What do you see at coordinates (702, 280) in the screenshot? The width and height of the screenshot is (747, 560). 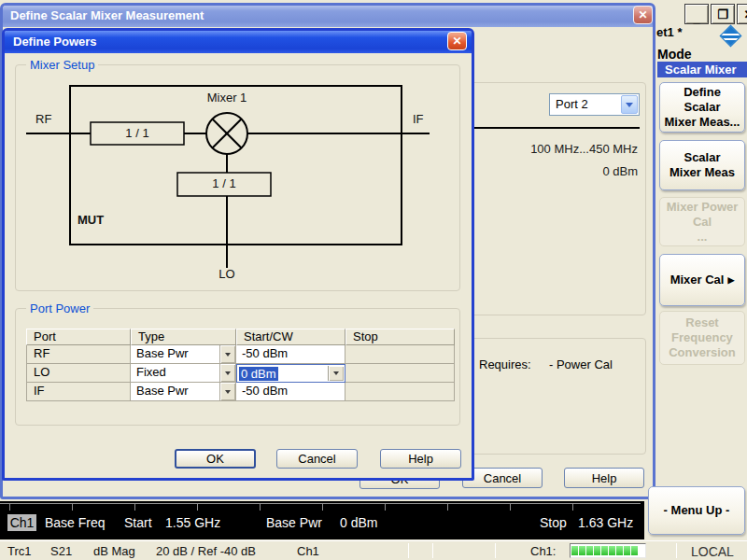 I see `softkey-mixer-cal: Mixer Cal ▶` at bounding box center [702, 280].